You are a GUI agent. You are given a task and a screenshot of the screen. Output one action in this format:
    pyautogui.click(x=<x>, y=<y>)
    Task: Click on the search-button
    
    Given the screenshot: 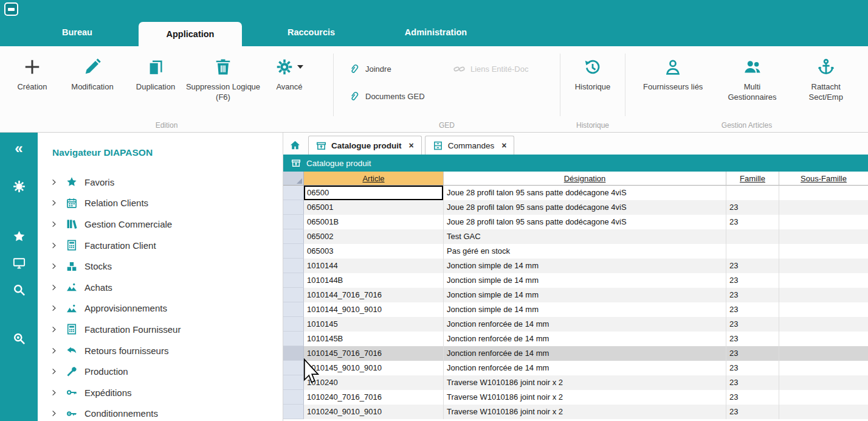 What is the action you would take?
    pyautogui.click(x=19, y=290)
    